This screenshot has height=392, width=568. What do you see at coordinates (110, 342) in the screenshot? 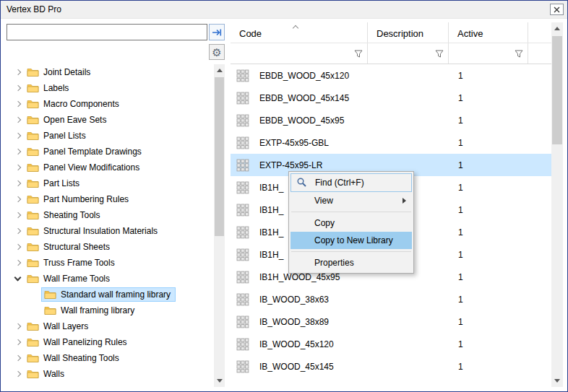
I see `tree-item-wall-panelizing-rules: Wall Panelizing Rules` at bounding box center [110, 342].